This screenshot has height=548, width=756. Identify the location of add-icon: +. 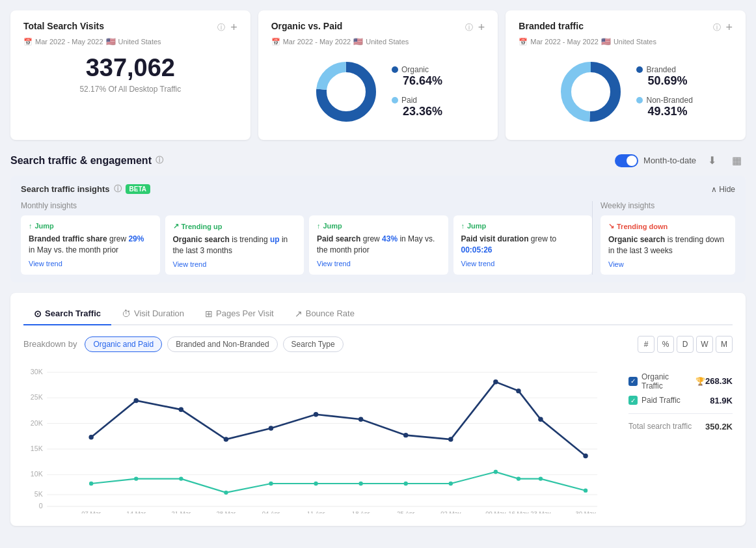
(234, 27).